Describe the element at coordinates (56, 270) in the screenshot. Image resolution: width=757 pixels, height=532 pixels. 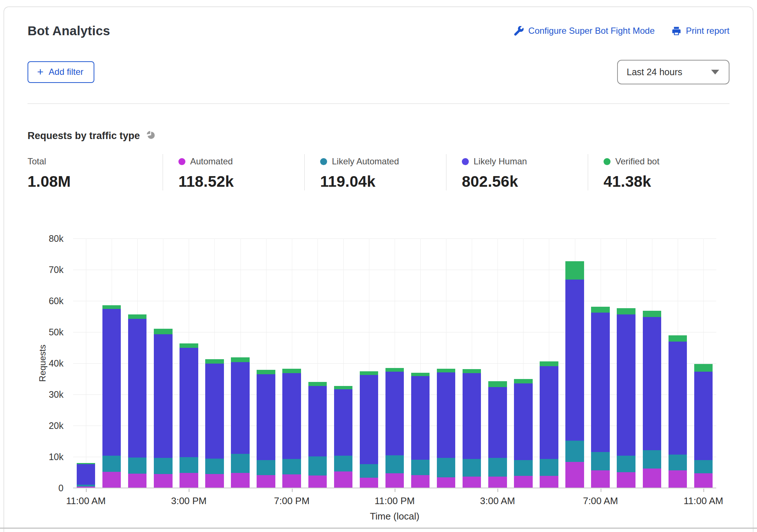
I see `y-tick-label: 70k` at that location.